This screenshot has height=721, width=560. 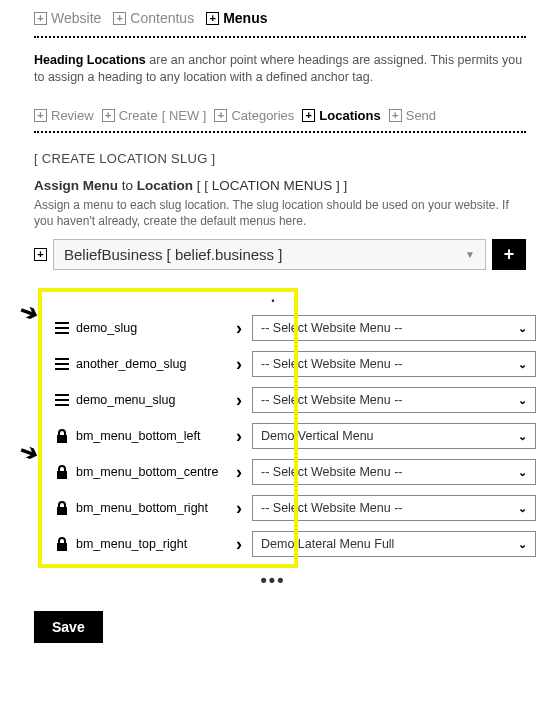 What do you see at coordinates (273, 328) in the screenshot?
I see `slug-row: demo_slug›-- Select Website Menu --⌄` at bounding box center [273, 328].